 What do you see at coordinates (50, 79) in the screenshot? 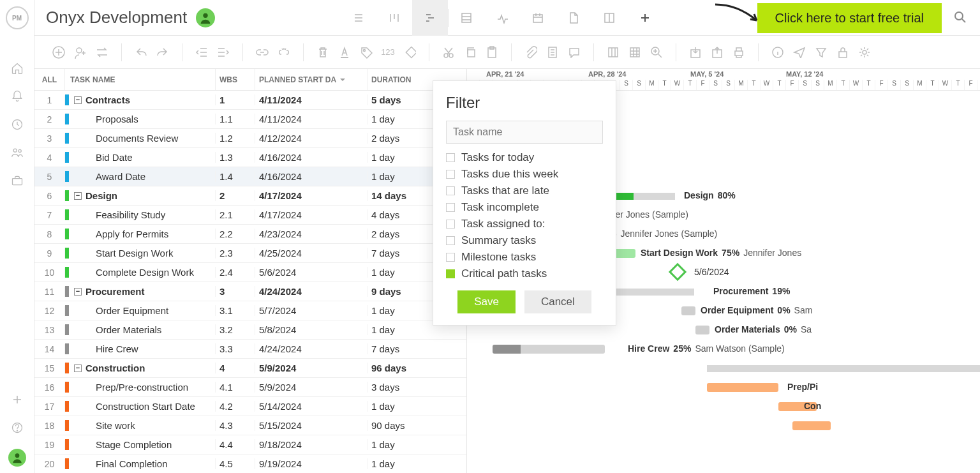
I see `header-all: ALL` at bounding box center [50, 79].